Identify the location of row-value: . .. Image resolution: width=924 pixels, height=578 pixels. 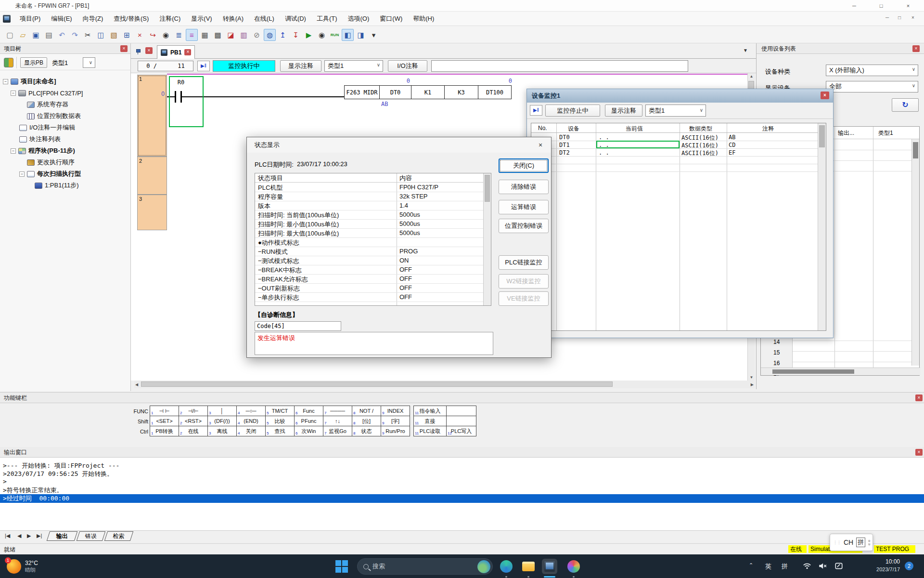
(604, 153).